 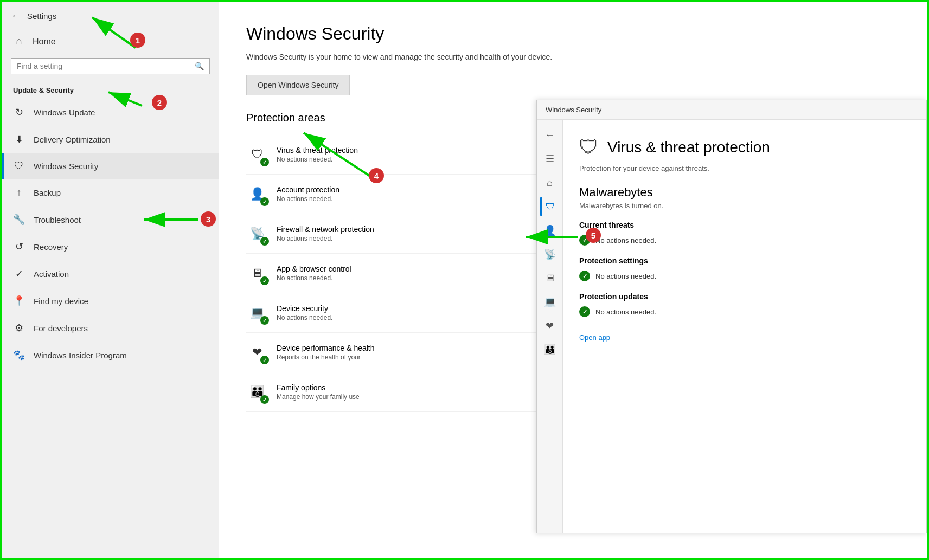 I want to click on device-security-check-badge: ✓, so click(x=265, y=320).